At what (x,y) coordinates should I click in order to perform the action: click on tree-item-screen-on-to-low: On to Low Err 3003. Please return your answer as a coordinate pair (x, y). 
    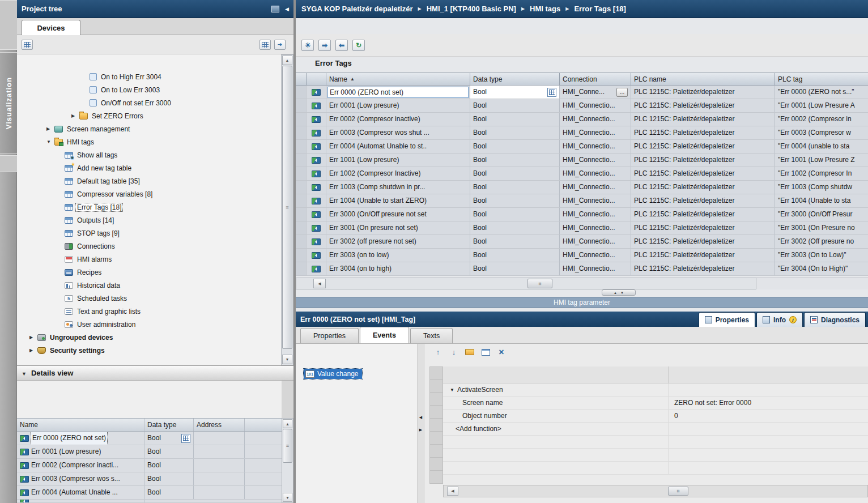
    Looking at the image, I should click on (149, 89).